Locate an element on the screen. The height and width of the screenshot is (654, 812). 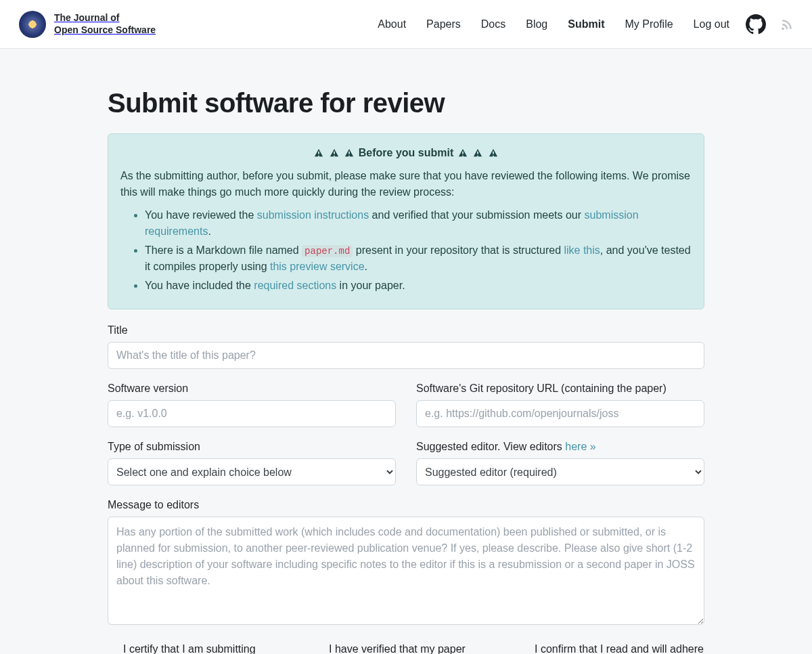
notice-item-2: There is a Markdown file named paper.md … is located at coordinates (418, 259).